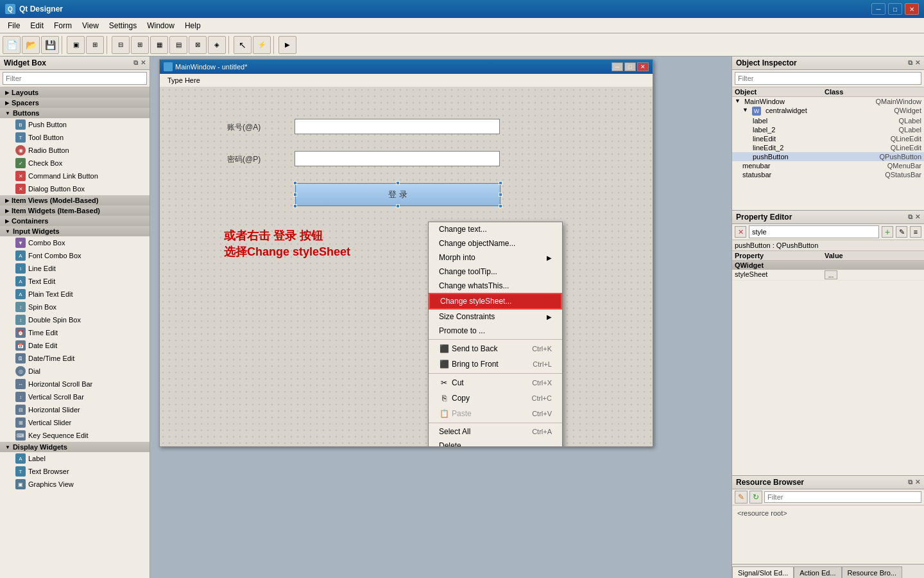 The width and height of the screenshot is (924, 578). I want to click on obj-mainwindow: ▼ MainWindow QMainWindow, so click(828, 101).